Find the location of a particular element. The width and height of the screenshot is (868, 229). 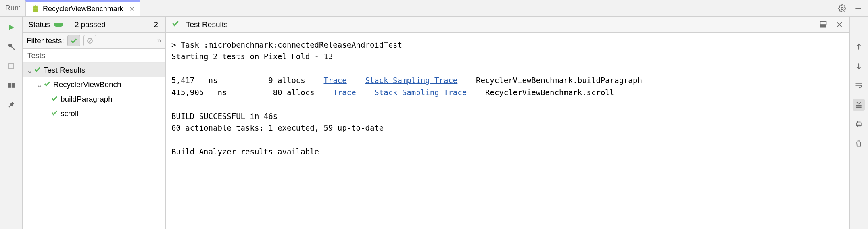

console-line: BUILD SUCCESSFUL in 46s is located at coordinates (224, 116).